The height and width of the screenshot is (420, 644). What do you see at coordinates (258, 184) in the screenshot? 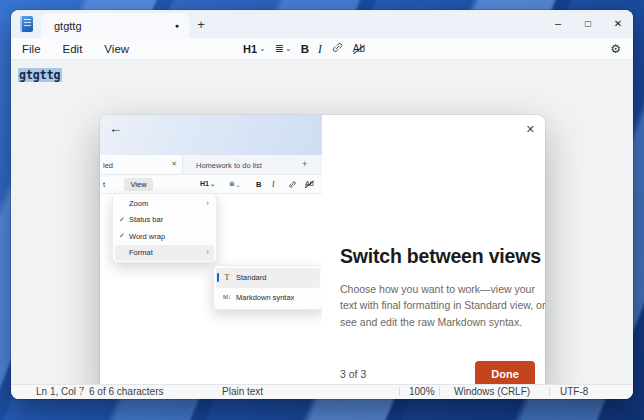
I see `mini-bold-button: B` at bounding box center [258, 184].